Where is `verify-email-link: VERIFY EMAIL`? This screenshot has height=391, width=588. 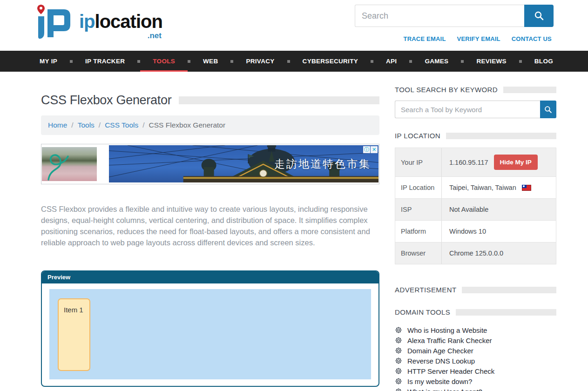
verify-email-link: VERIFY EMAIL is located at coordinates (479, 39).